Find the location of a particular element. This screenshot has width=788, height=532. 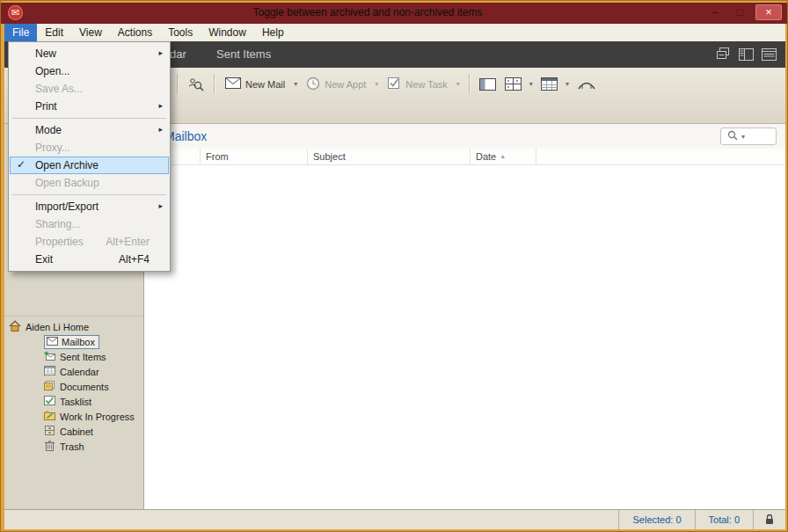

tasklist-icon is located at coordinates (49, 401).